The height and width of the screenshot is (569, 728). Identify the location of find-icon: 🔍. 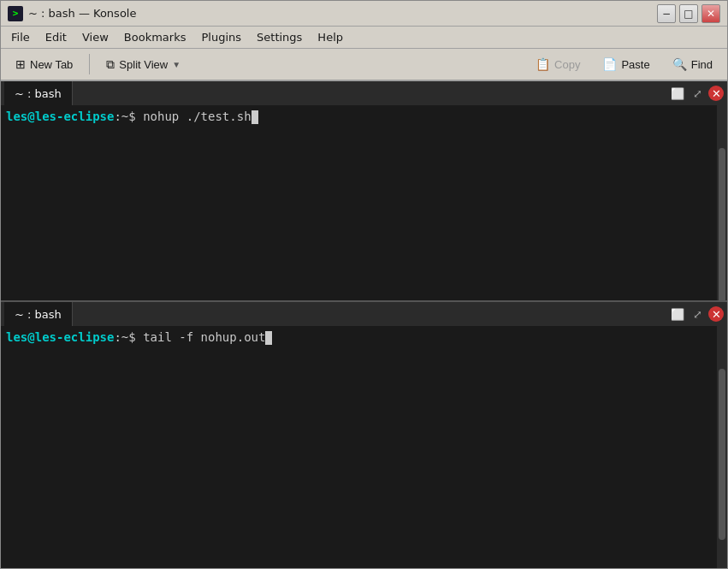
(679, 64).